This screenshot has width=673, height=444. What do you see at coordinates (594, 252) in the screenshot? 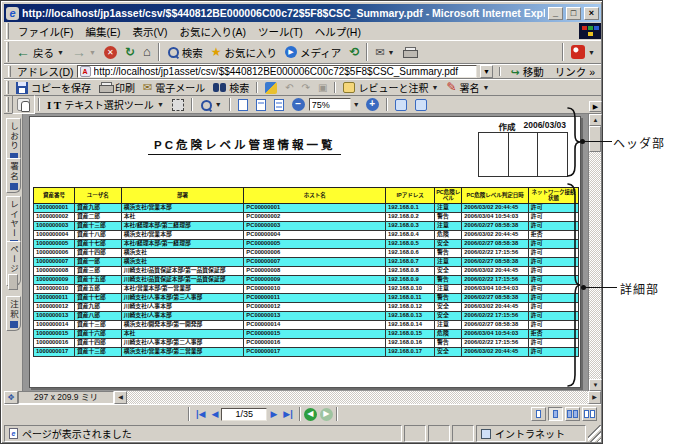
I see `vertical-scrollbar: ▲ ▼` at bounding box center [594, 252].